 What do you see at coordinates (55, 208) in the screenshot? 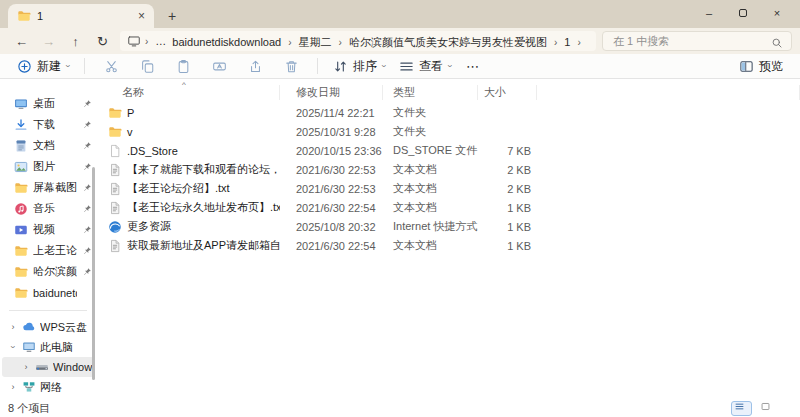
I see `sidebar-item-label: 音乐` at bounding box center [55, 208].